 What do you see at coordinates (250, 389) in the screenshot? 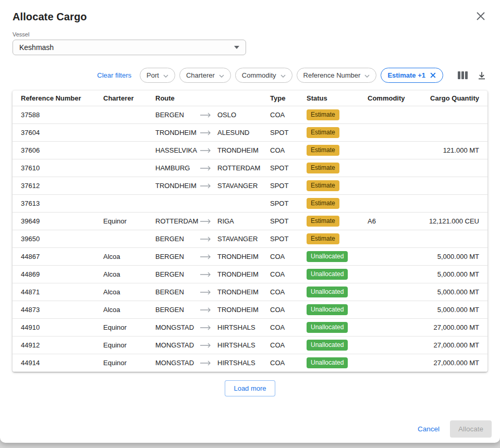
I see `load-more-button: Load more` at bounding box center [250, 389].